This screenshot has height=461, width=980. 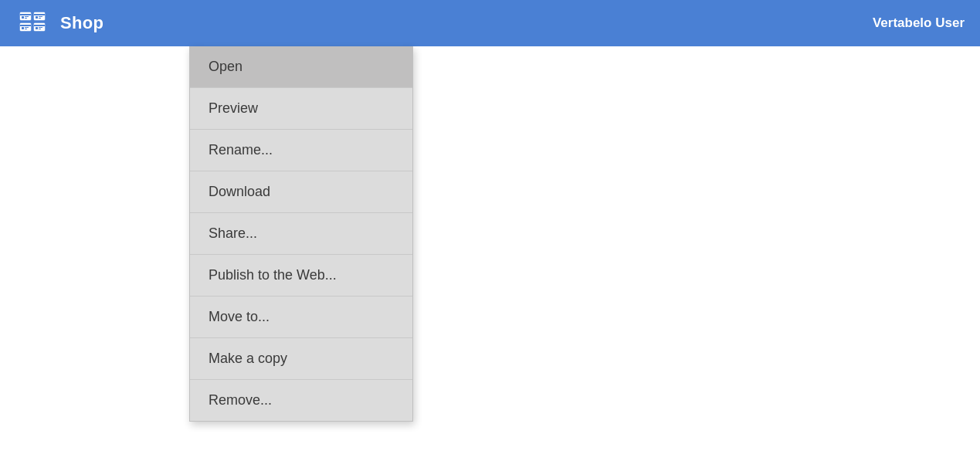 What do you see at coordinates (301, 234) in the screenshot?
I see `menu-item-share: Share...` at bounding box center [301, 234].